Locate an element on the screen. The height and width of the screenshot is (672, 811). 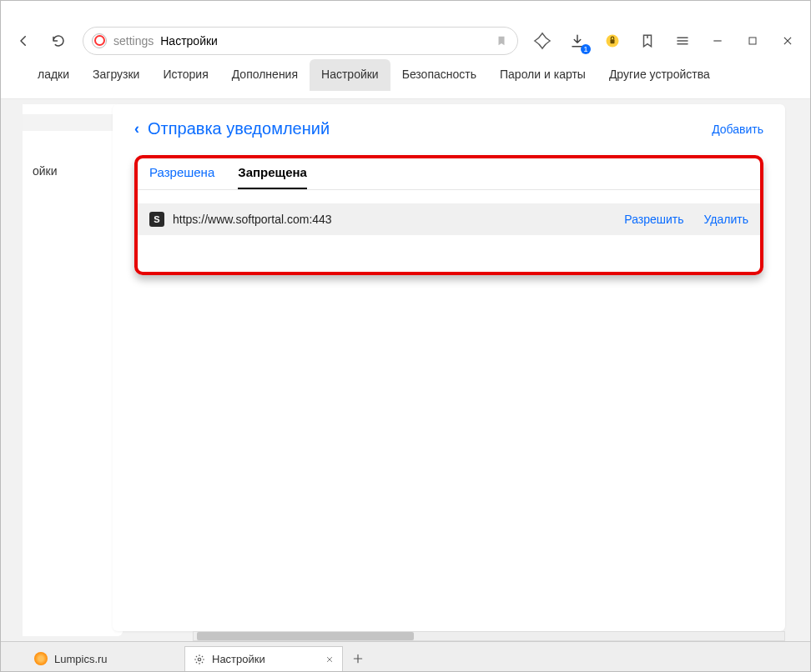
browser-tab-title: Lumpics.ru is located at coordinates (81, 659).